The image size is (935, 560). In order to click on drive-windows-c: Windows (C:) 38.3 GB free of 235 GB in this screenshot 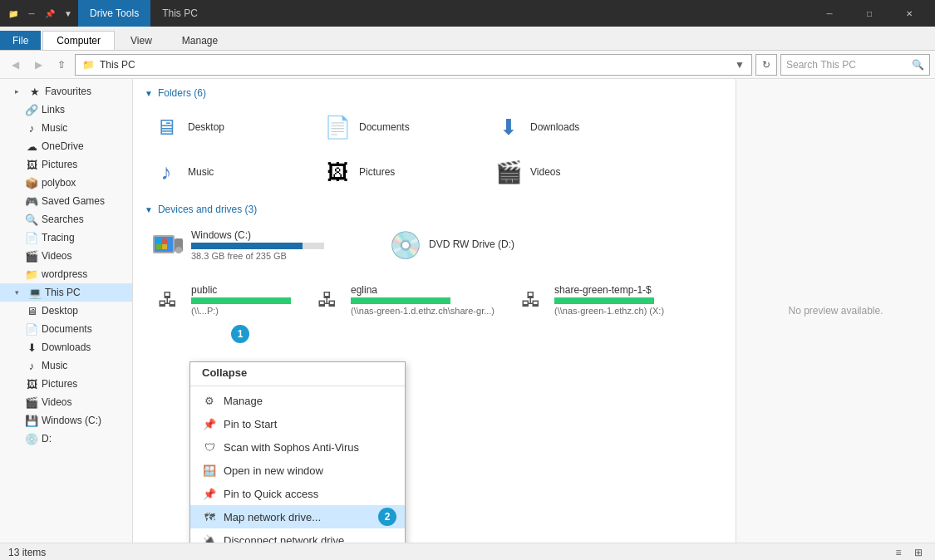, I will do `click(261, 245)`.